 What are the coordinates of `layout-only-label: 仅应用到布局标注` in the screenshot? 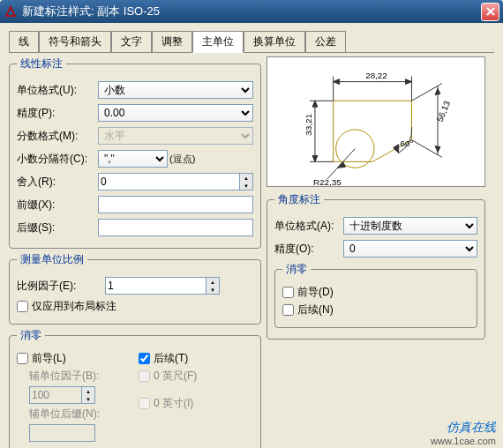 It's located at (74, 307).